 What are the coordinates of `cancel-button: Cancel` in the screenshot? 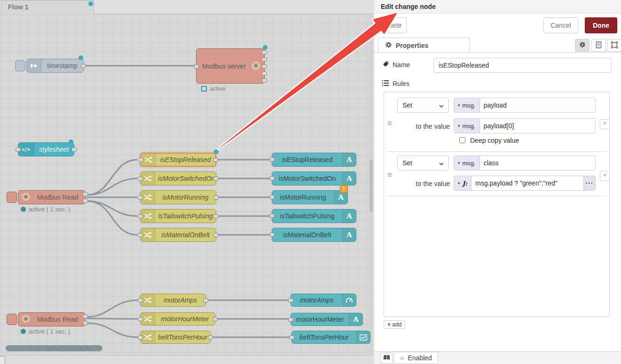 It's located at (561, 25).